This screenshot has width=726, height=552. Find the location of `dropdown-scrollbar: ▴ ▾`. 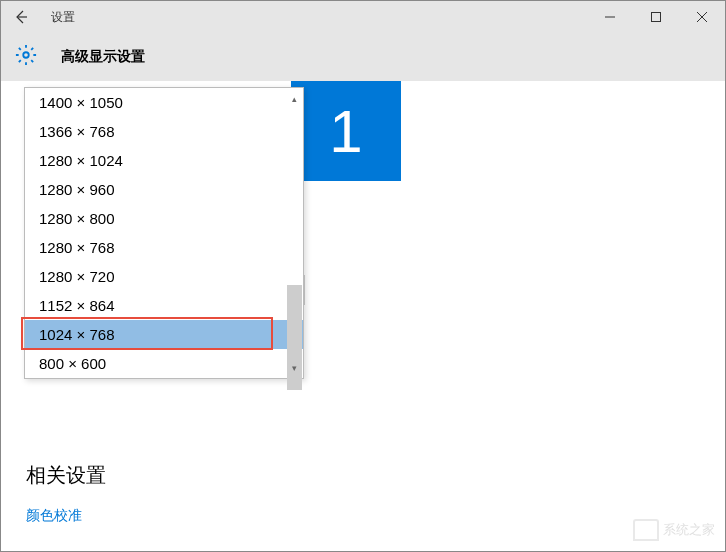

dropdown-scrollbar: ▴ ▾ is located at coordinates (294, 233).